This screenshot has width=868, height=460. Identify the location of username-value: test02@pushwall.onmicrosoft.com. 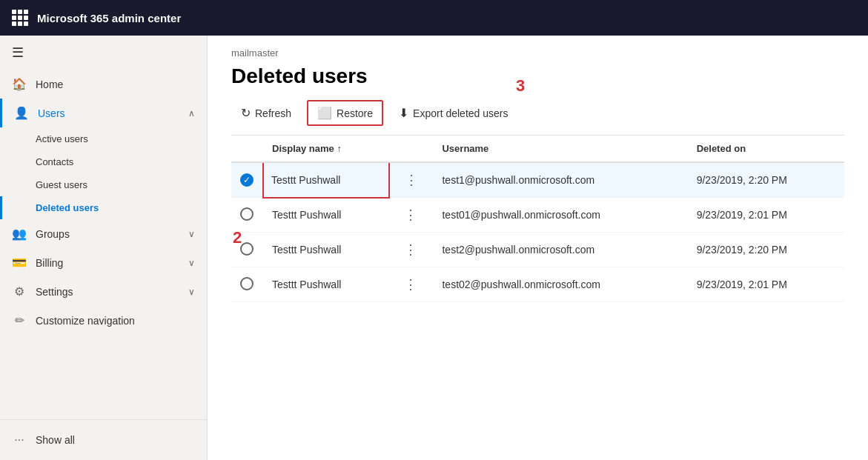
(520, 284).